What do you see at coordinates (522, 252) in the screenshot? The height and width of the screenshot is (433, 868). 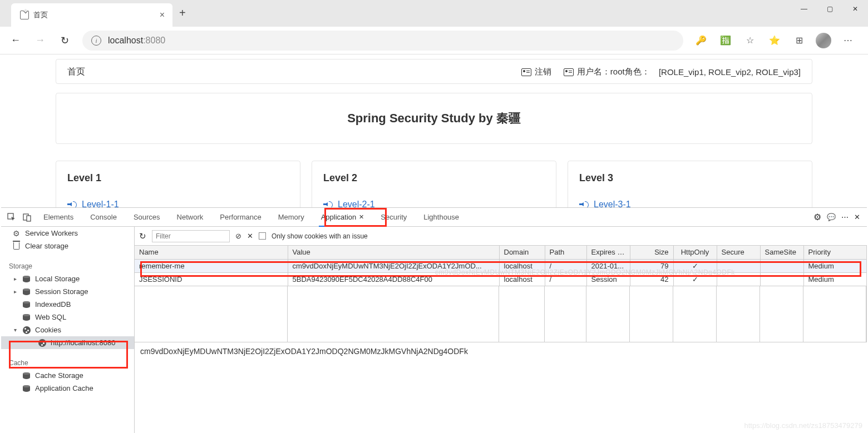 I see `column-header: Domain` at bounding box center [522, 252].